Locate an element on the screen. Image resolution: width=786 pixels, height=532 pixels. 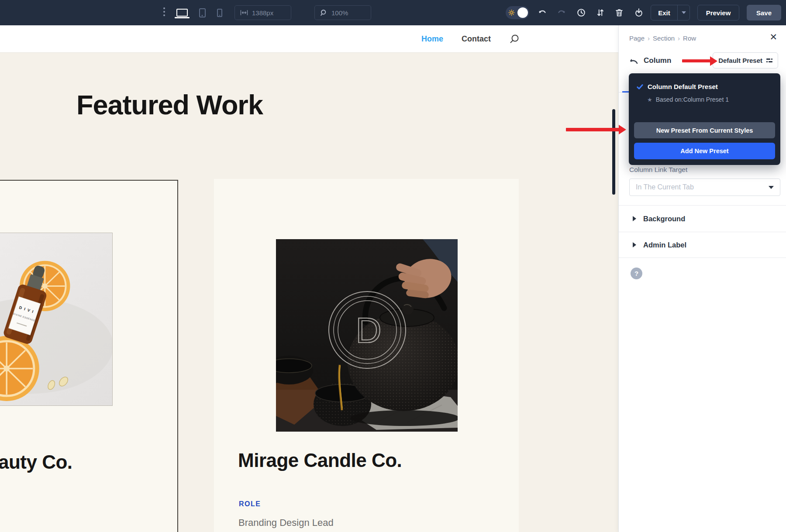
canvas-scrollbar-thumb is located at coordinates (614, 152).